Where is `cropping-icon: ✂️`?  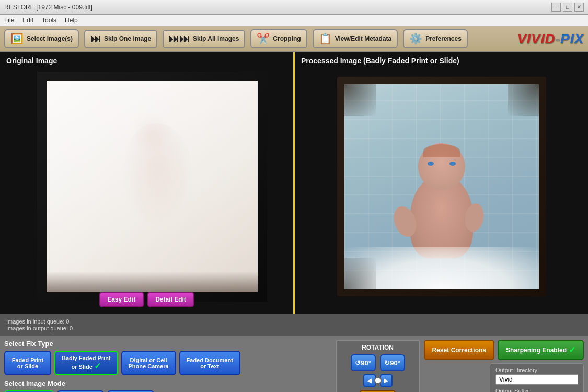
cropping-icon: ✂️ is located at coordinates (263, 39).